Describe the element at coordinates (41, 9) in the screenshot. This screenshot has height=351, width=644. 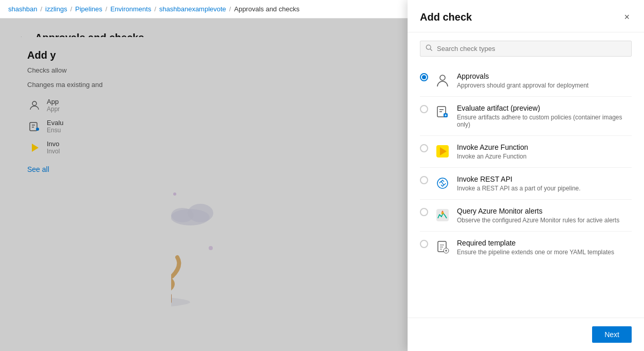
I see `breadcrumb-sep-1: /` at that location.